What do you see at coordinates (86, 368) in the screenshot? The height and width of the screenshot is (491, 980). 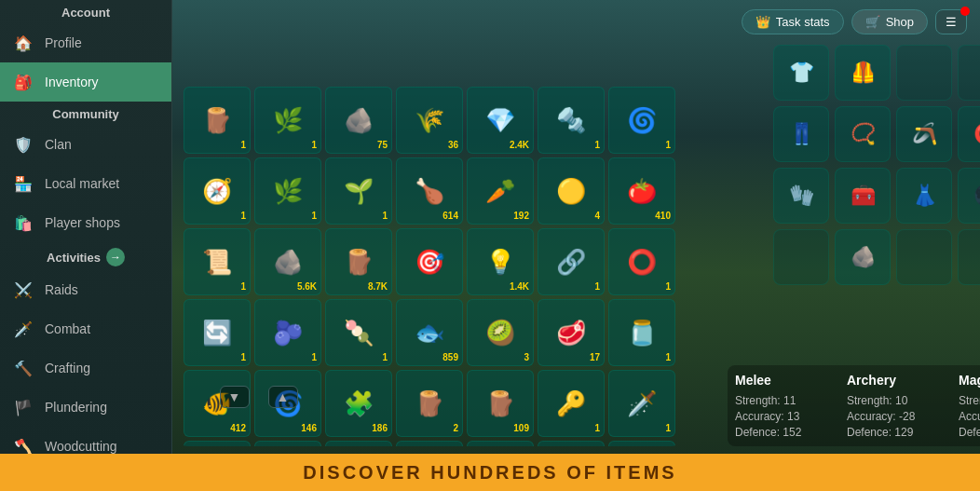 I see `sidebar-item-crafting: 🔨 Crafting` at bounding box center [86, 368].